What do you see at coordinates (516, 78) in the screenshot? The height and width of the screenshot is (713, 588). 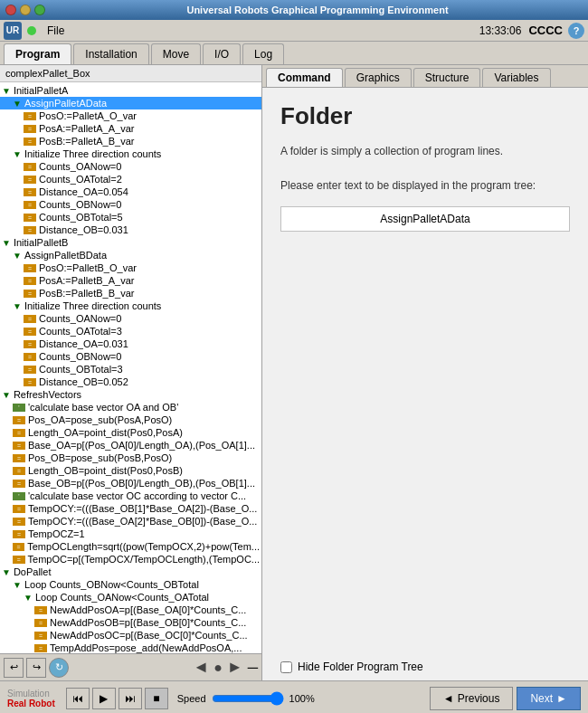 I see `tab-variables: Variables` at bounding box center [516, 78].